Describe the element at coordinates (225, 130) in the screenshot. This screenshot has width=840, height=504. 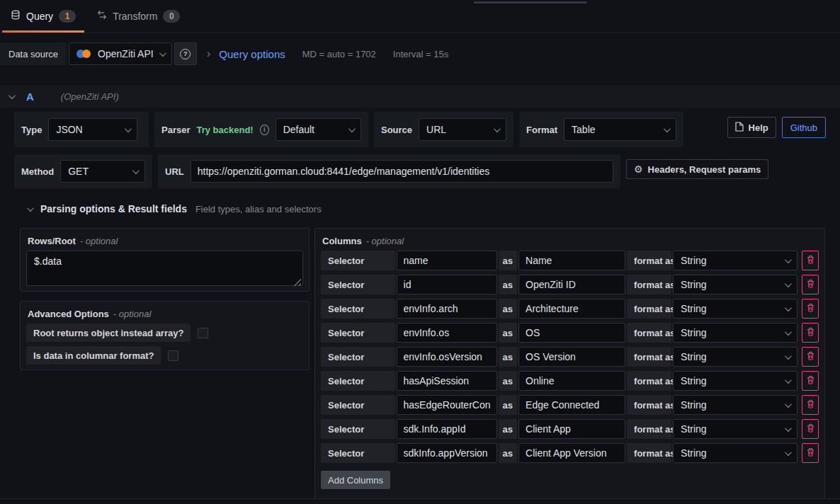
I see `try-backend-hint: Try backend!` at that location.